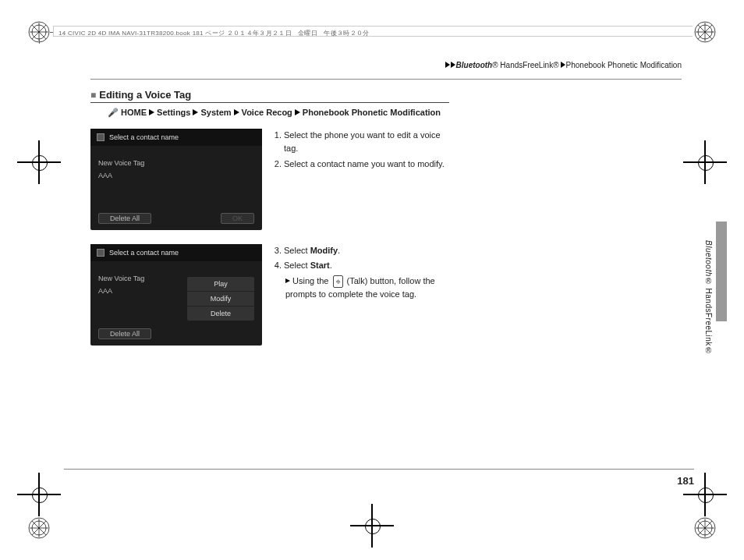 The image size is (744, 560). Describe the element at coordinates (215, 112) in the screenshot. I see `nav-step: System` at that location.